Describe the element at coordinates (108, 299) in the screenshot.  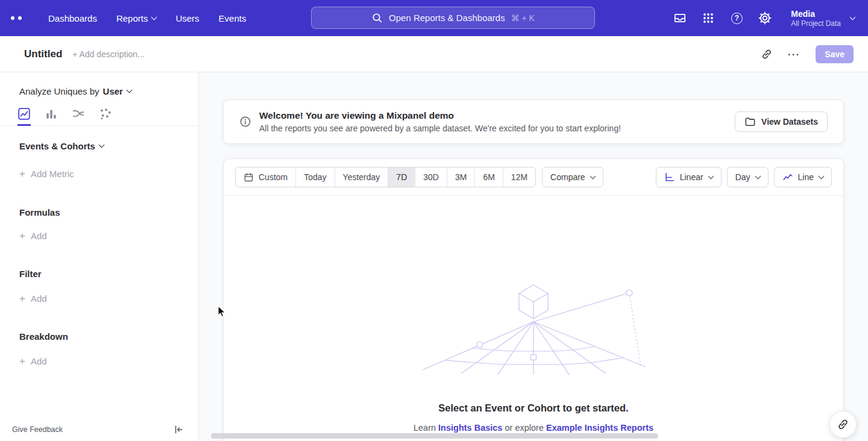
I see `add-filter-button: + Add` at that location.